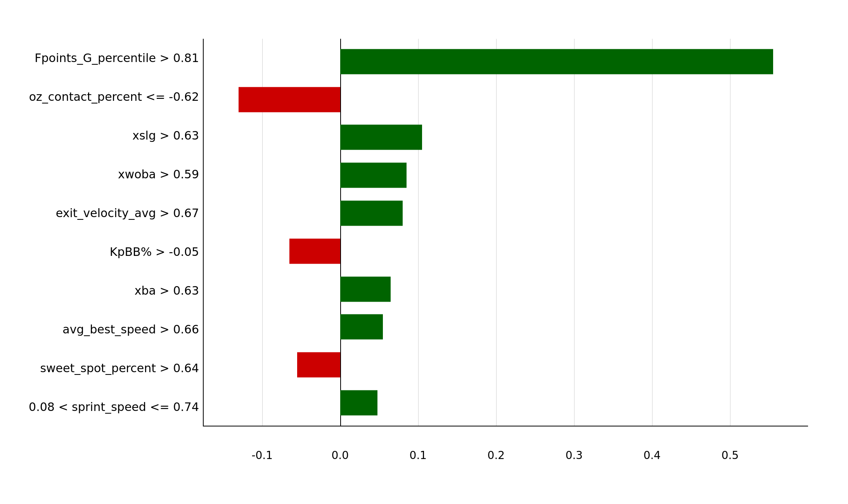  What do you see at coordinates (112, 58) in the screenshot?
I see `y-label: Fpoints_G_percentile > 0.81` at bounding box center [112, 58].